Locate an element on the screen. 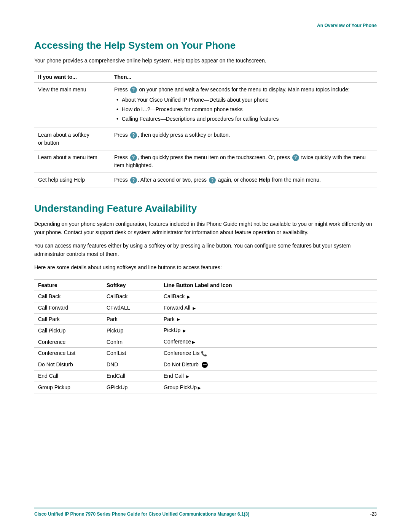  help-col2-softkey: Press ?, then quickly press a softkey or… is located at coordinates (244, 139).